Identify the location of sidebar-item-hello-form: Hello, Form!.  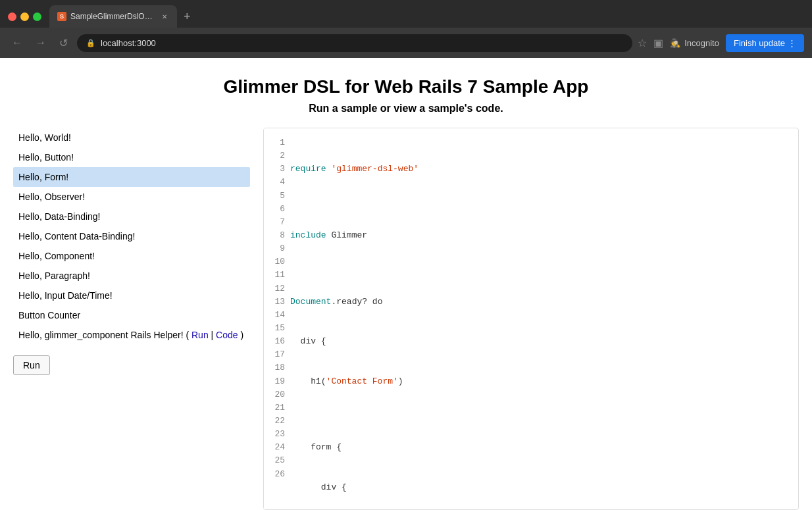
(132, 177).